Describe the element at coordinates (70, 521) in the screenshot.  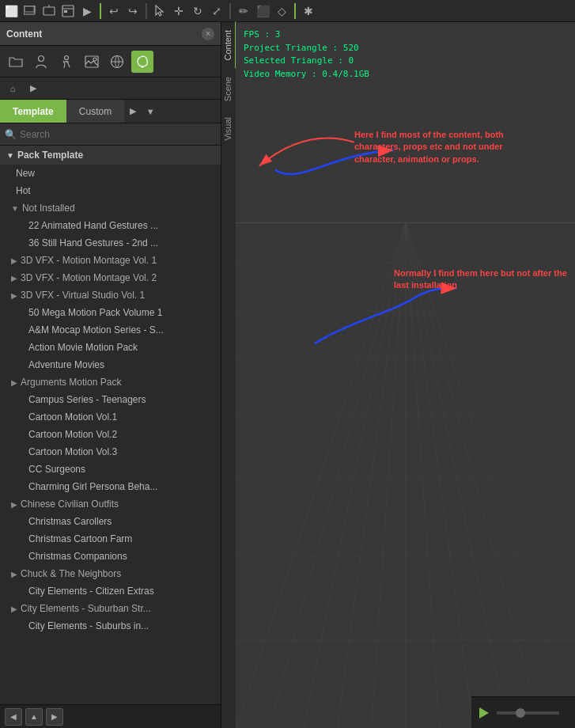
I see `tree-item-christmas-carollers-label: Christmas Carollers` at that location.